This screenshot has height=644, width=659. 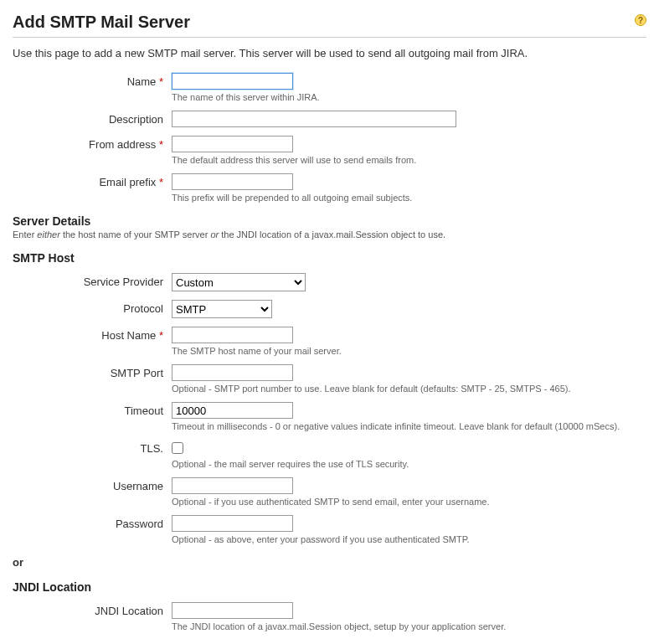 I want to click on intro-text: Use this page to add a new SMTP mail ser…, so click(x=330, y=54).